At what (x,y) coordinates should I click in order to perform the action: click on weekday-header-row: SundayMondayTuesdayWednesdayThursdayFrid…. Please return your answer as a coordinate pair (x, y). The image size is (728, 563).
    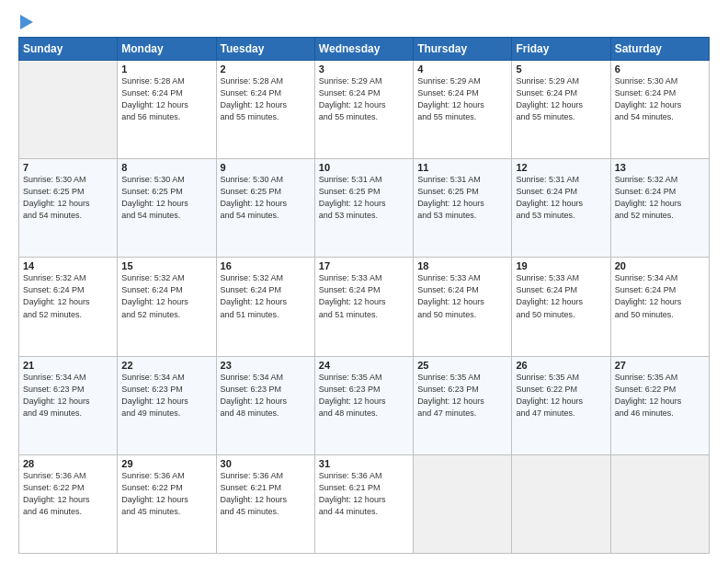
    Looking at the image, I should click on (364, 50).